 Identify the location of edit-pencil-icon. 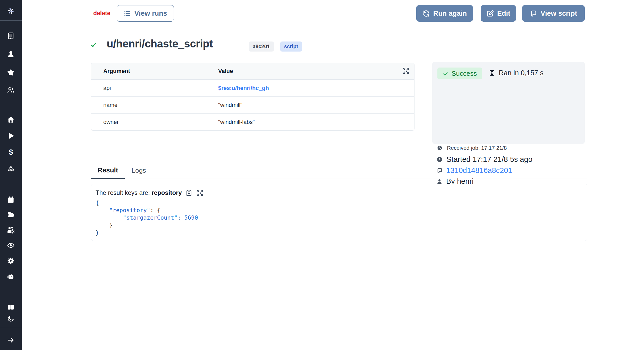
(490, 13).